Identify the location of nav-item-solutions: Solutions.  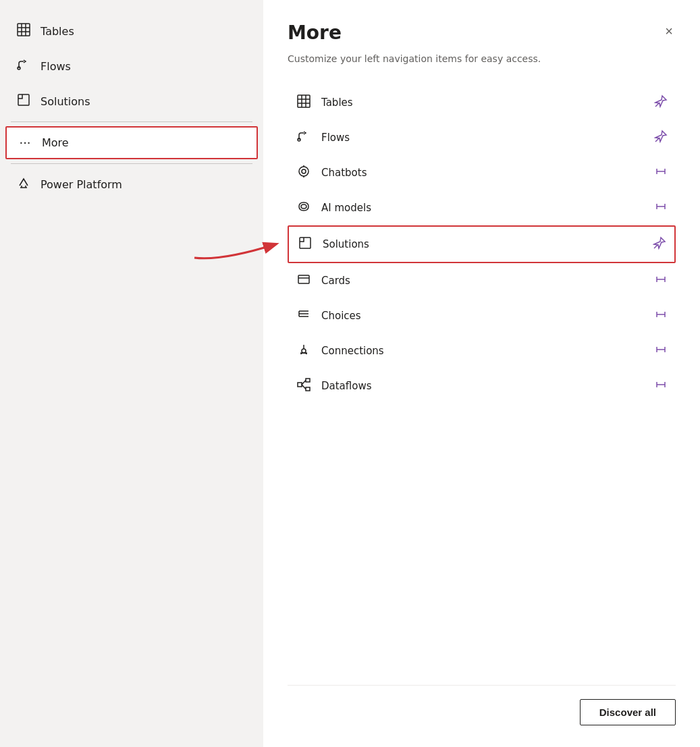
(482, 244).